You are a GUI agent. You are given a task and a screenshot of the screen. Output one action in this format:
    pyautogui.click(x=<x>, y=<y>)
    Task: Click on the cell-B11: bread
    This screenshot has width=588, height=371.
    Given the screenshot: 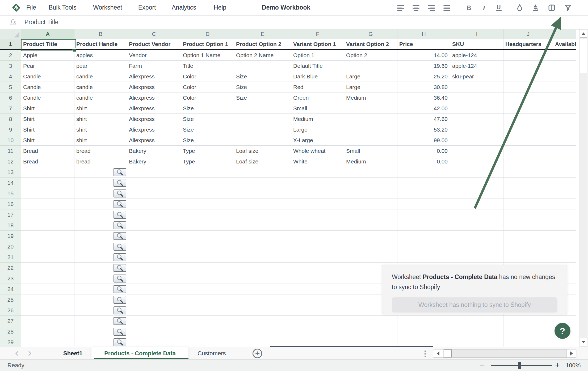 What is the action you would take?
    pyautogui.click(x=101, y=151)
    